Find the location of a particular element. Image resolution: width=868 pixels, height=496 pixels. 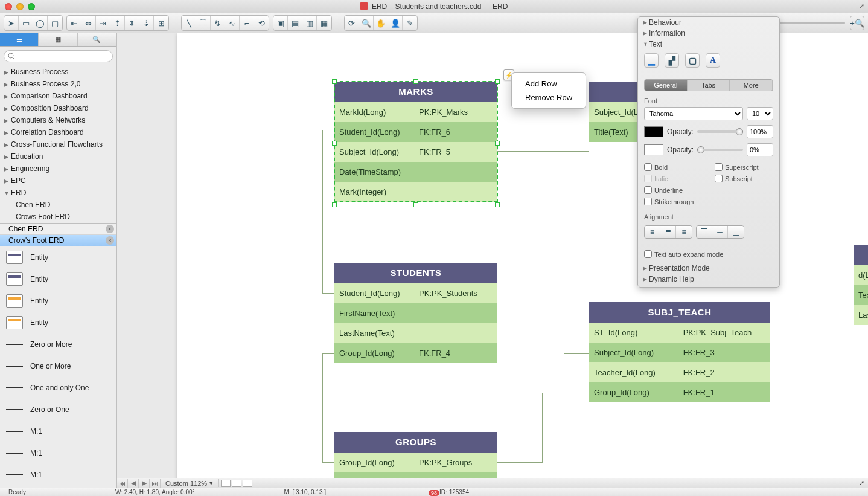

underline-style-icon: ▁ is located at coordinates (651, 60).